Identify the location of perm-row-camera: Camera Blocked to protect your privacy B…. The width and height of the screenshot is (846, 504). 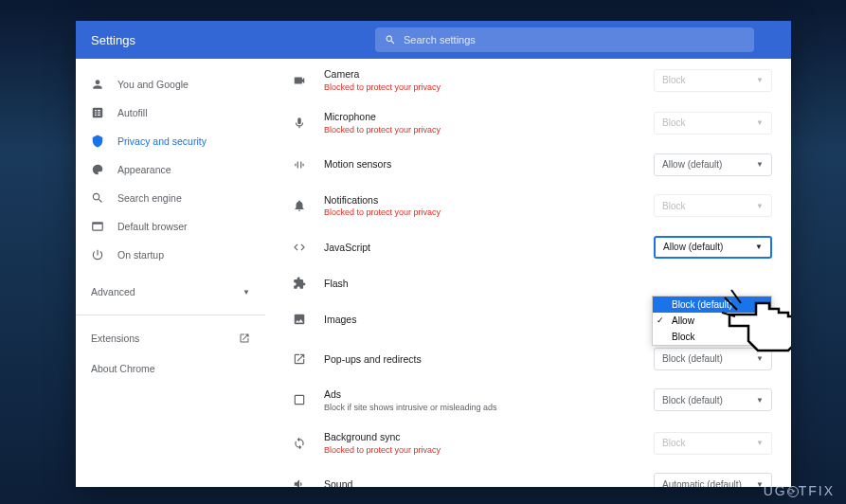
(529, 80).